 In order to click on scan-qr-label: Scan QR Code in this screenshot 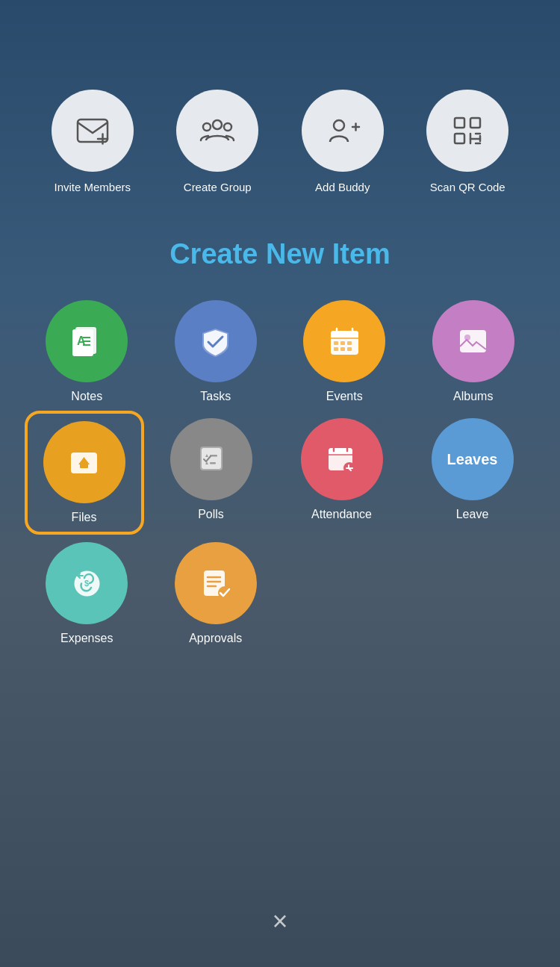, I will do `click(467, 187)`.